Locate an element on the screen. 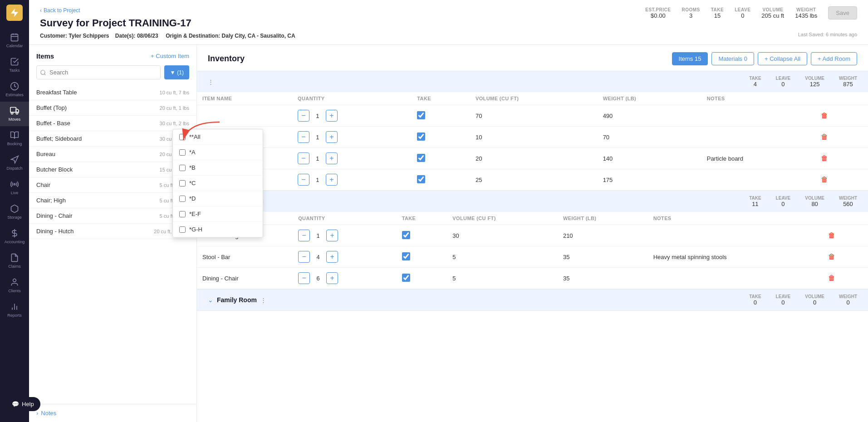  sidebar-item-storage: Storage is located at coordinates (15, 212).